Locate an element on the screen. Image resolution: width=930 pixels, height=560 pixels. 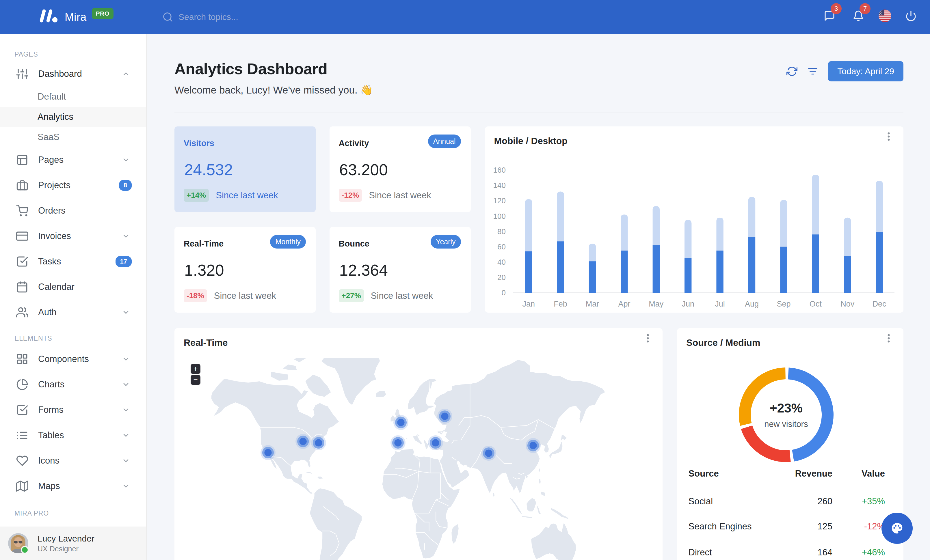
svg-text: 80 is located at coordinates (502, 232).